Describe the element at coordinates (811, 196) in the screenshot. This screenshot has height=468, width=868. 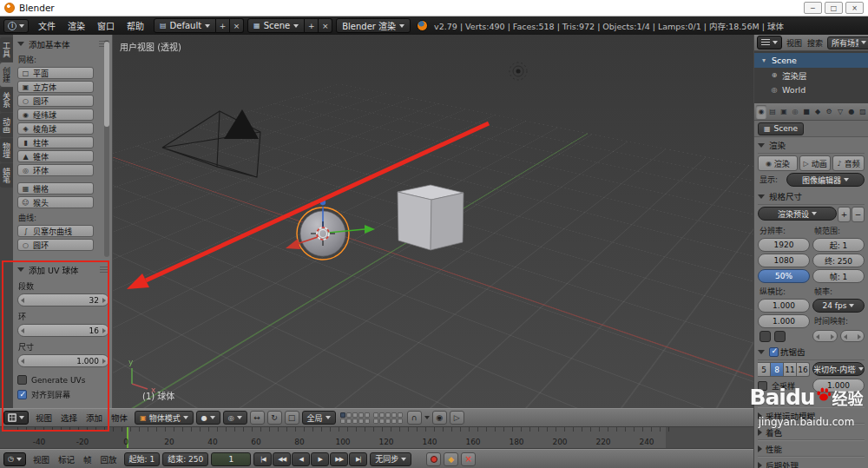
I see `dimensions-panel-header: 规格尺寸` at that location.